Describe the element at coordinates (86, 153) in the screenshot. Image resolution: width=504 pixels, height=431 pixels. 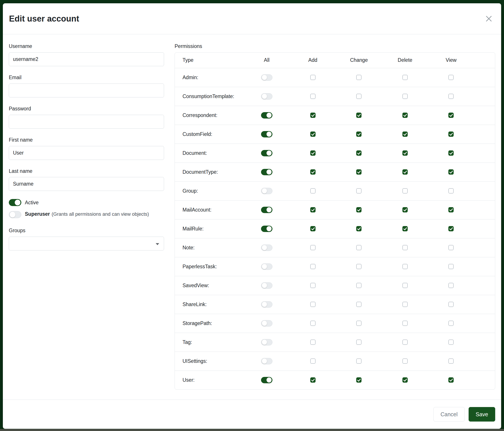
I see `first-name-field` at that location.